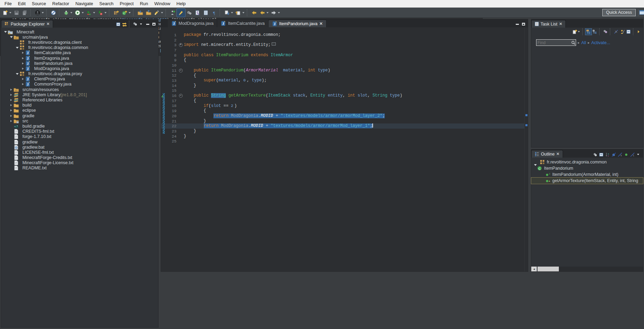 The width and height of the screenshot is (644, 329). Describe the element at coordinates (80, 32) in the screenshot. I see `tree-item-minecraft: Minecraft` at that location.